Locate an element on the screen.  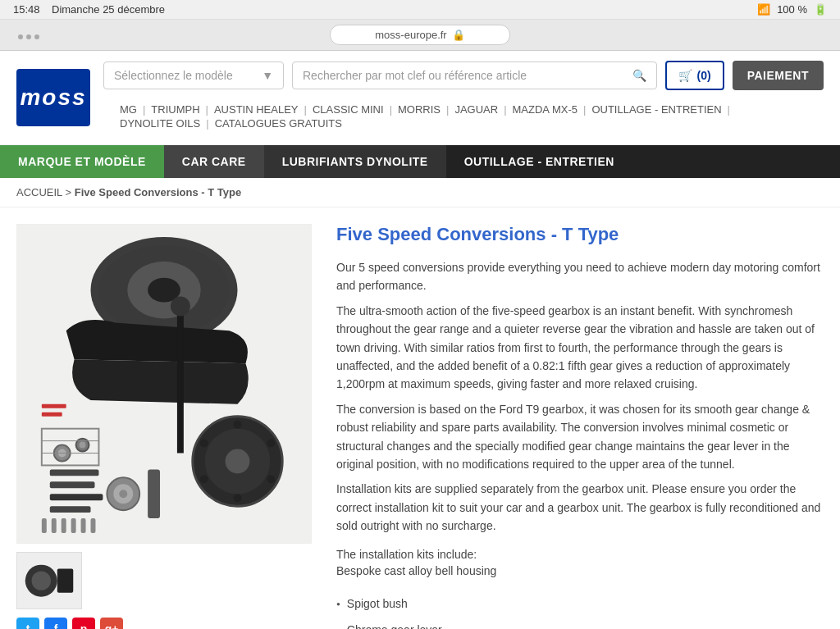
header-controls: Sélectionnez le modèle ▼ Rechercher par … is located at coordinates (463, 98).